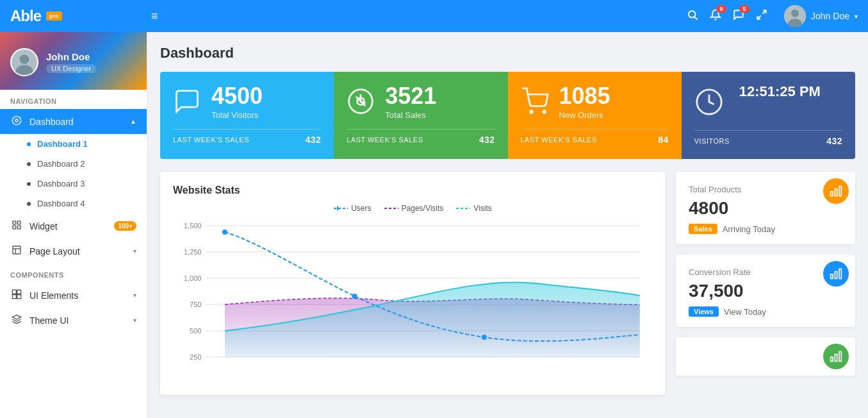 The height and width of the screenshot is (418, 868). What do you see at coordinates (247, 115) in the screenshot?
I see `stat-card-visitors: 4500 Total Visitors LAST WEEK'S SALES 43…` at bounding box center [247, 115].